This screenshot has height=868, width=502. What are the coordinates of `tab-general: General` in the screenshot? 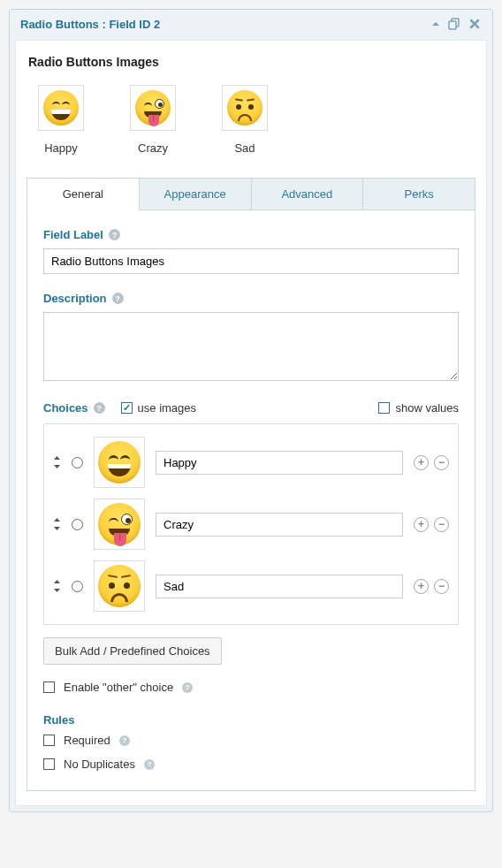 It's located at (83, 194).